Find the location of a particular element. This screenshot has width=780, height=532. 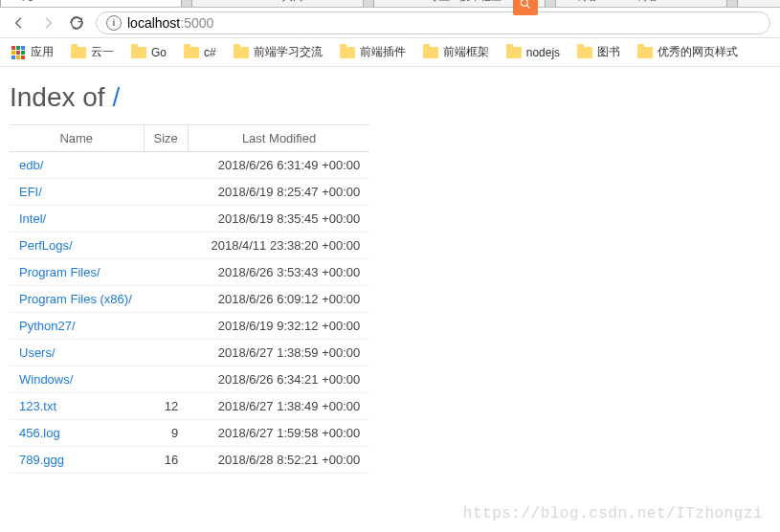

bookmark-bar: 应用 云一Goc#前端学习交流前端插件前端框架nodejs图书优秀的网页样式 is located at coordinates (390, 53).